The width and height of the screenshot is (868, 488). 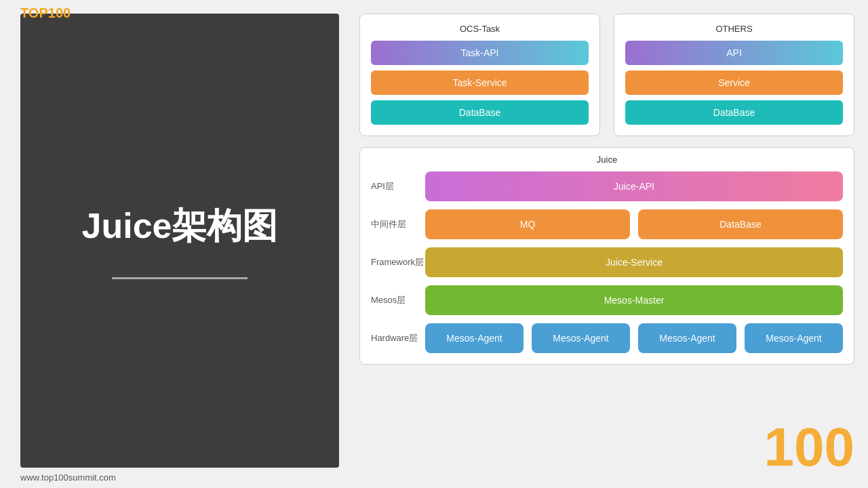 What do you see at coordinates (607, 224) in the screenshot?
I see `middleware-row: 中间件层 MQ DataBase` at bounding box center [607, 224].